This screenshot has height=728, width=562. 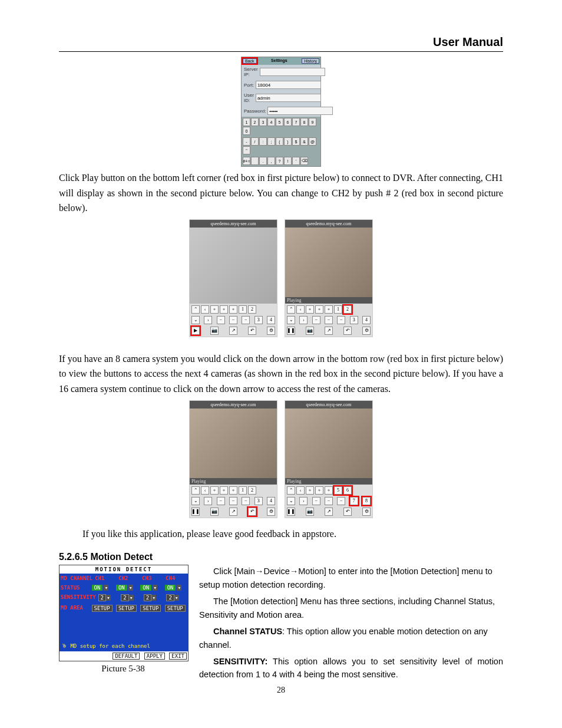 I want to click on key-7: 7, so click(x=296, y=122).